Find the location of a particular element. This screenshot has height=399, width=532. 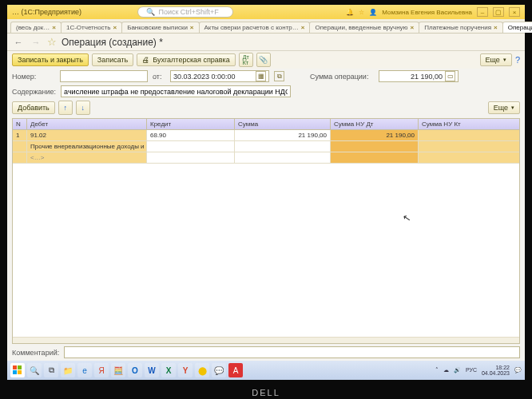

calc-icon: 🧮 is located at coordinates (118, 370).